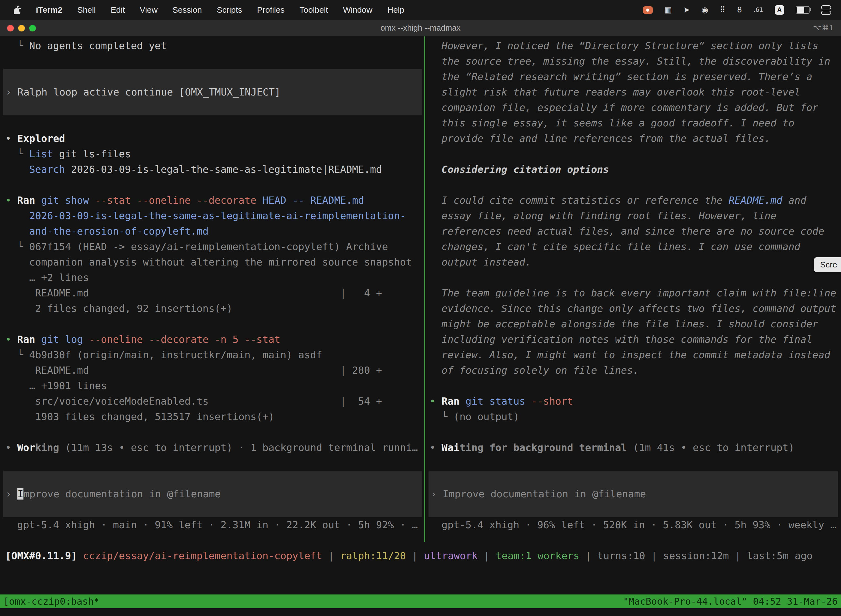 This screenshot has height=616, width=841. Describe the element at coordinates (639, 293) in the screenshot. I see `terminal-text-segment: The team guideline is to back every impo…` at that location.